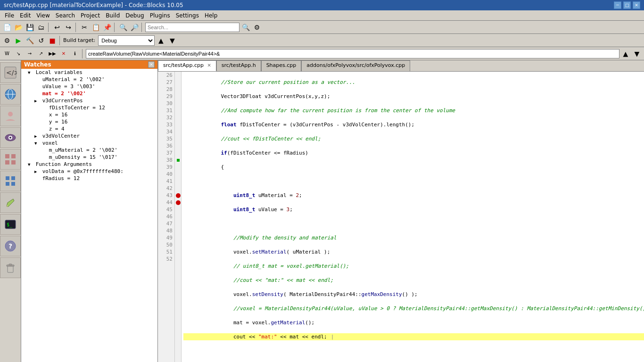  I want to click on paste-button: 📌, so click(107, 27).